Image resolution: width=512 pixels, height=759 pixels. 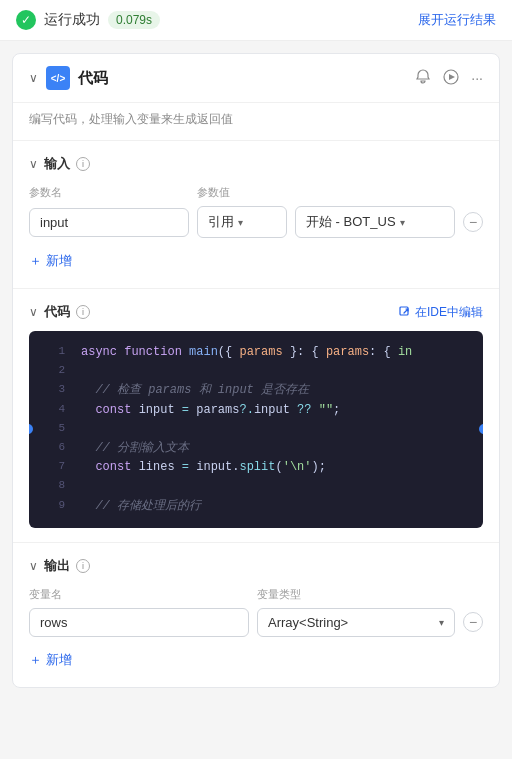 What do you see at coordinates (451, 78) in the screenshot?
I see `play-icon` at bounding box center [451, 78].